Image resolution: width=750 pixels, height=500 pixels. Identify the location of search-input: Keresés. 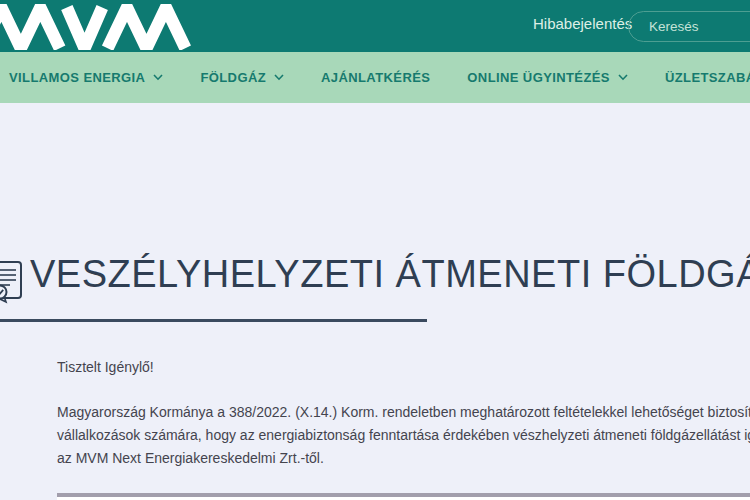
(689, 26).